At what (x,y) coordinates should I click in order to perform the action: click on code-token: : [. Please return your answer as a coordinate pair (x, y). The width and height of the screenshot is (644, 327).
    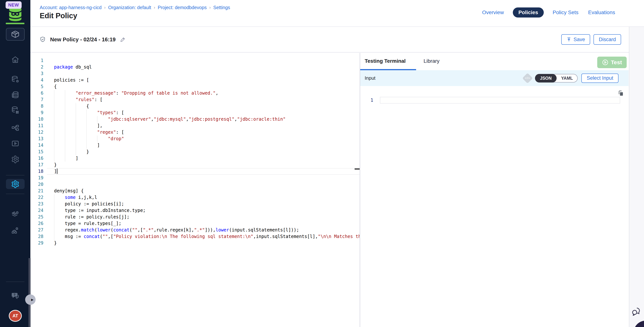
    Looking at the image, I should click on (120, 132).